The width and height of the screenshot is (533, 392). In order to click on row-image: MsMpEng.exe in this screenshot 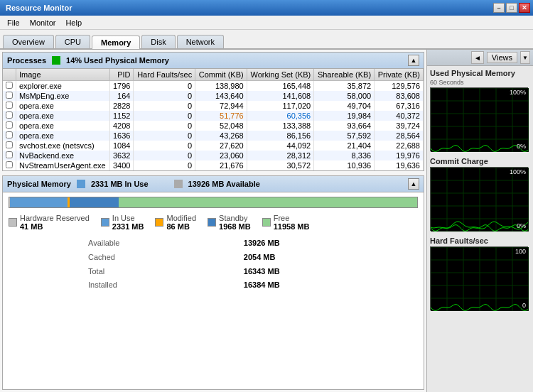, I will do `click(63, 96)`.